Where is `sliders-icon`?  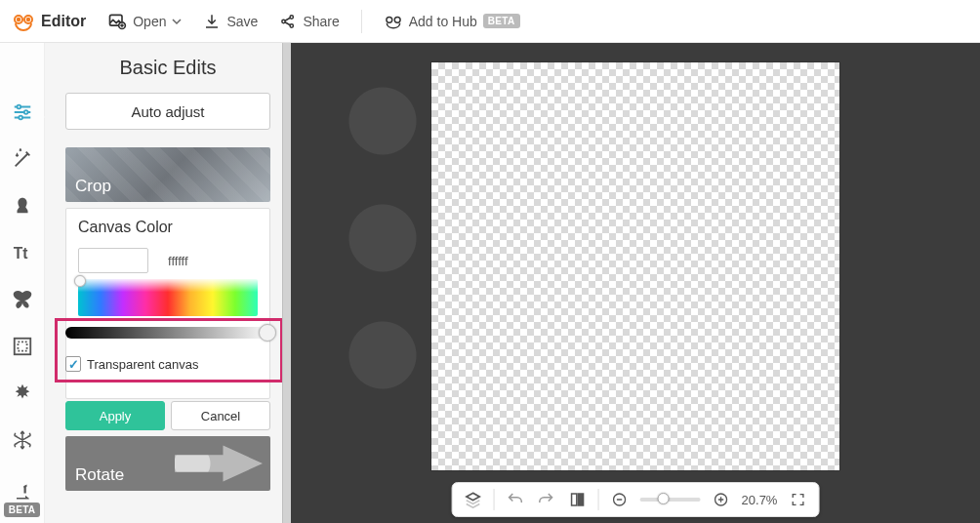 sliders-icon is located at coordinates (22, 112).